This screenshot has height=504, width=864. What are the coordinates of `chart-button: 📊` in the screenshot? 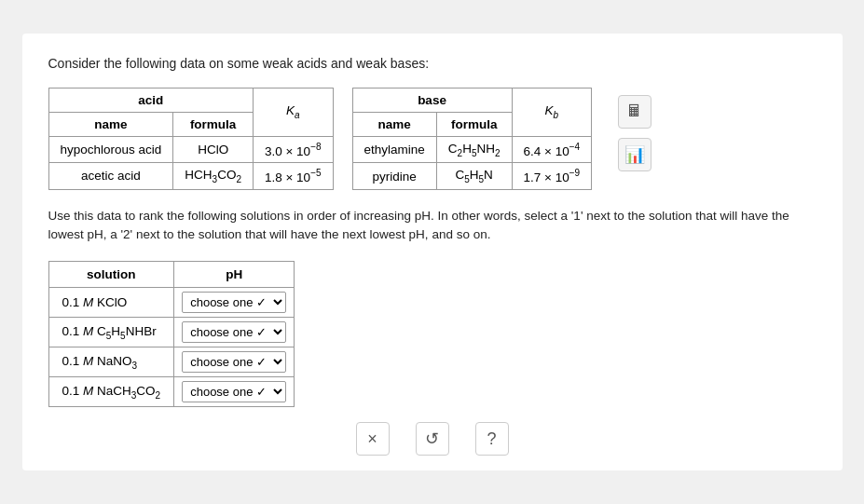 It's located at (635, 155).